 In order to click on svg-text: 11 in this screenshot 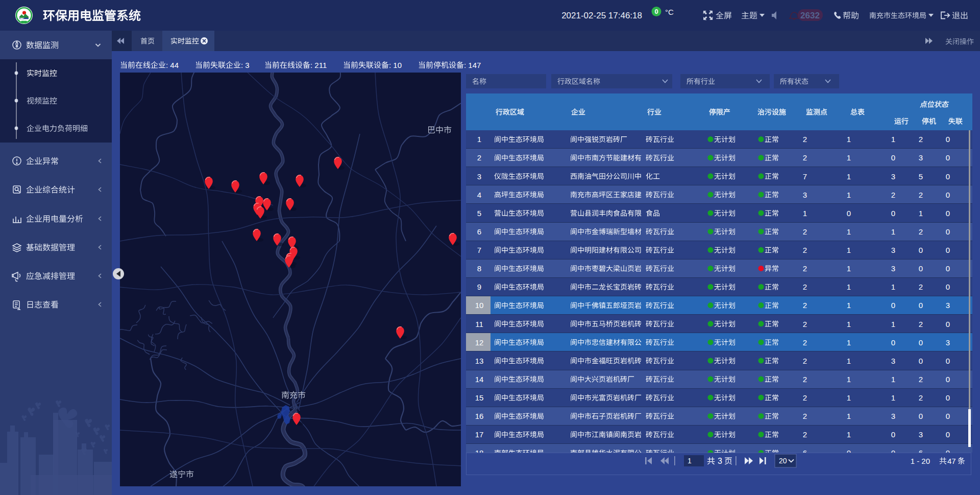, I will do `click(479, 324)`.